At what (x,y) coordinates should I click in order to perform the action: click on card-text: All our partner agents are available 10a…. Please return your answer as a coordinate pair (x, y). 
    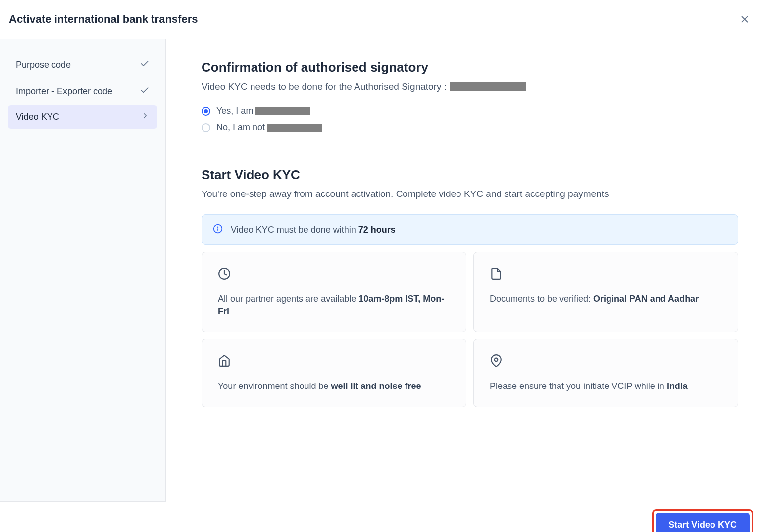
    Looking at the image, I should click on (334, 305).